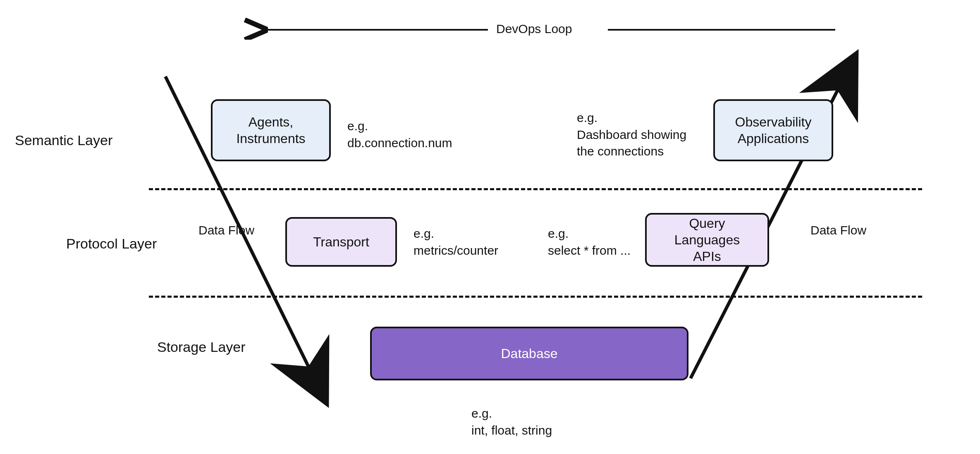  What do you see at coordinates (271, 130) in the screenshot?
I see `box-agents-instruments: Agents, Instruments` at bounding box center [271, 130].